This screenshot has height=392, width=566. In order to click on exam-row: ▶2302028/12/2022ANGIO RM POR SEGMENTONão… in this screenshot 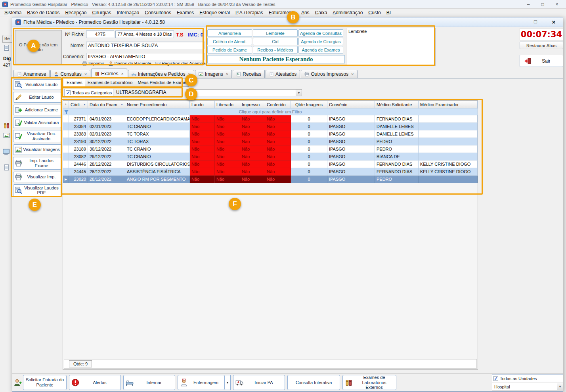, I will do `click(270, 179)`.